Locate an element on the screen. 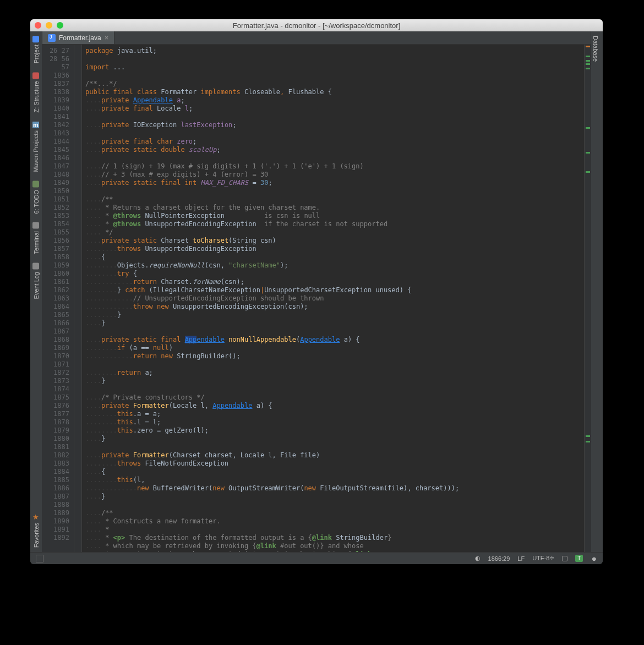 Image resolution: width=644 pixels, height=645 pixels. tool-database: Database is located at coordinates (596, 48).